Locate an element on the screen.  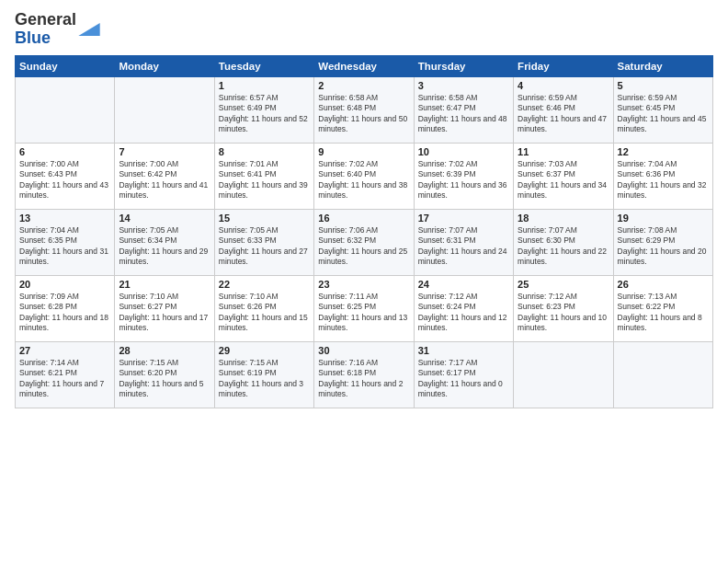
day-number: 7 is located at coordinates (164, 152).